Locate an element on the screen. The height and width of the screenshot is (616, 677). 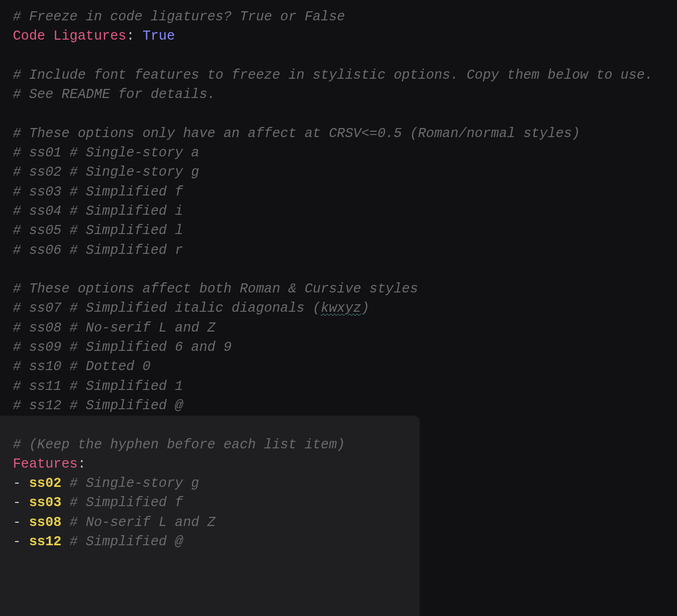
comment-text: # ss04 # Simplified i is located at coordinates (98, 211).